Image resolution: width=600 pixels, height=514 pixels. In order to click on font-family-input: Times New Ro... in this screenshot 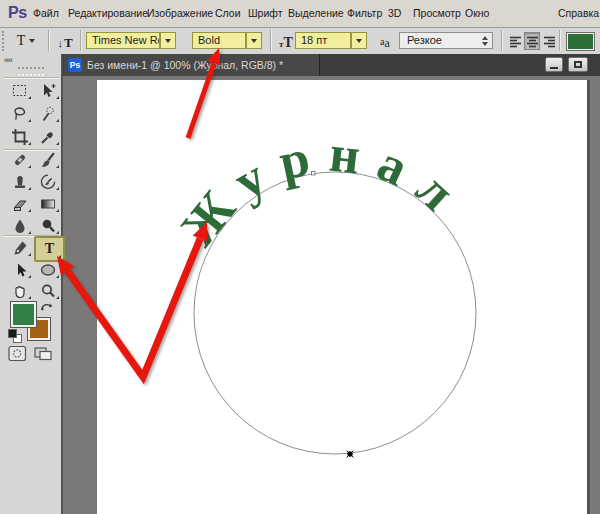, I will do `click(123, 40)`.